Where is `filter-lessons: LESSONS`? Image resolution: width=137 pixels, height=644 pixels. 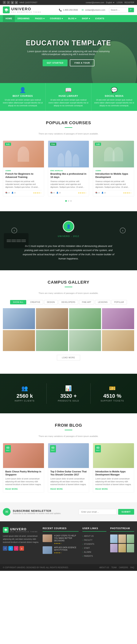
filter-lessons: LESSONS is located at coordinates (103, 302).